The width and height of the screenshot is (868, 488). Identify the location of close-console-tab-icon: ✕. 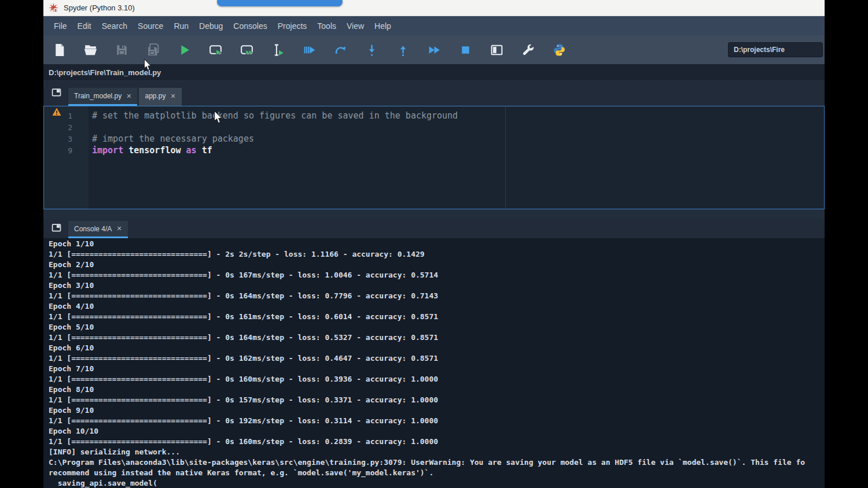
(119, 229).